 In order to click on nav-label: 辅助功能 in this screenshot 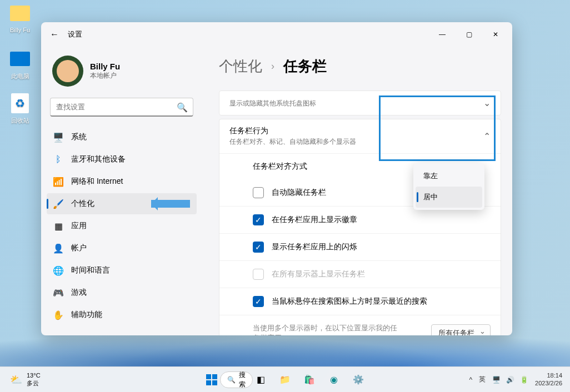, I will do `click(87, 315)`.